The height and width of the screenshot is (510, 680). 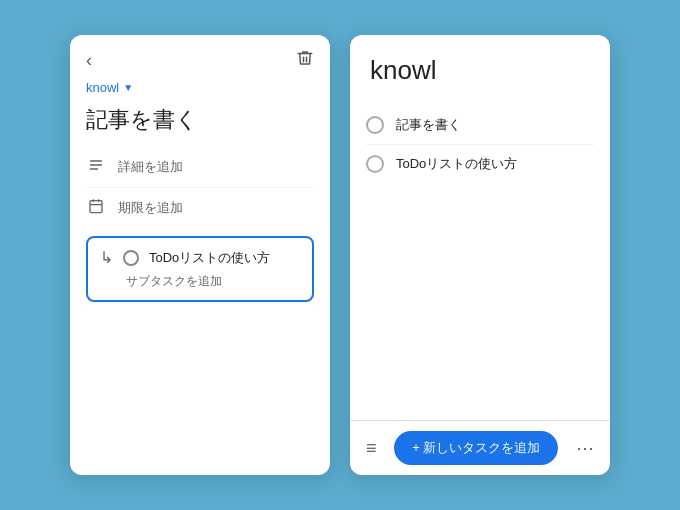 What do you see at coordinates (150, 208) in the screenshot?
I see `deadline-label: 期限を追加` at bounding box center [150, 208].